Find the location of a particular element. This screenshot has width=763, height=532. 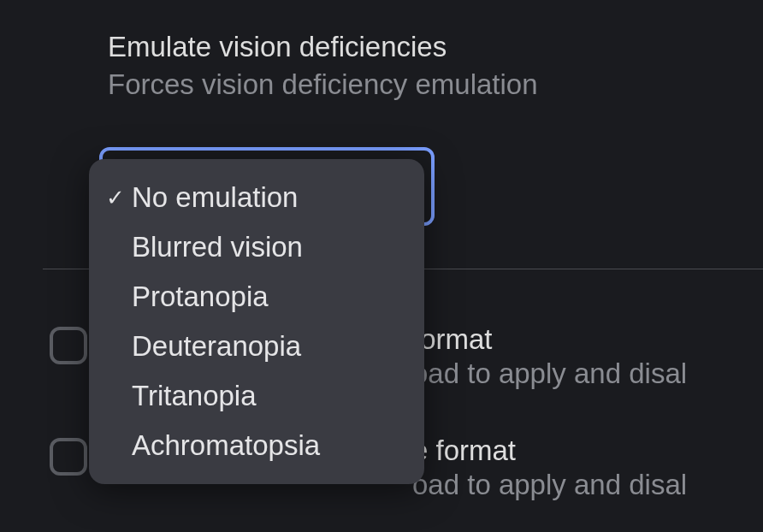

dropdown-option-label: Achromatopsia is located at coordinates (226, 446).